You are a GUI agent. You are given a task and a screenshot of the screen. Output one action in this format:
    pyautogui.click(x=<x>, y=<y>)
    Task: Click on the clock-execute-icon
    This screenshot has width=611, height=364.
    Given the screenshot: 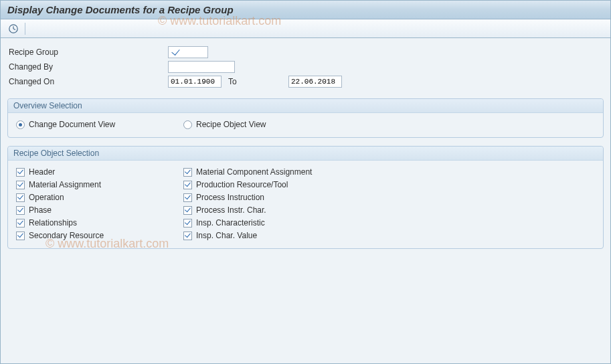 What is the action you would take?
    pyautogui.click(x=13, y=29)
    